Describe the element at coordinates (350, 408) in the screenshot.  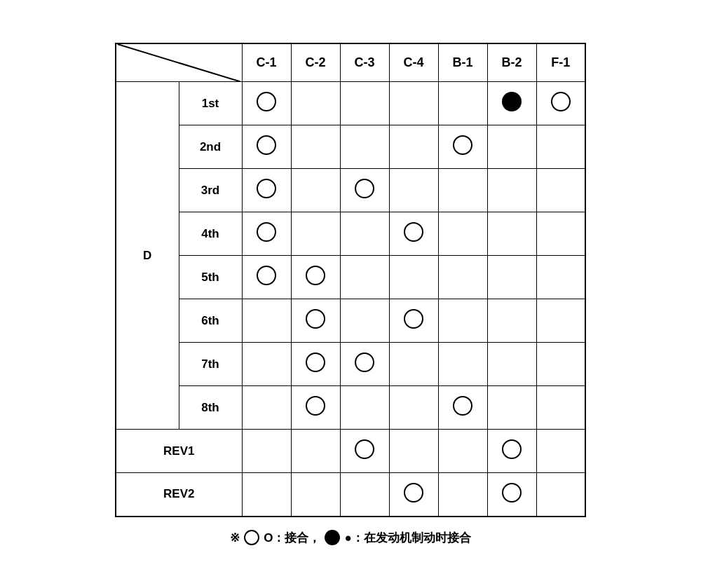
I see `table-row: 8th` at that location.